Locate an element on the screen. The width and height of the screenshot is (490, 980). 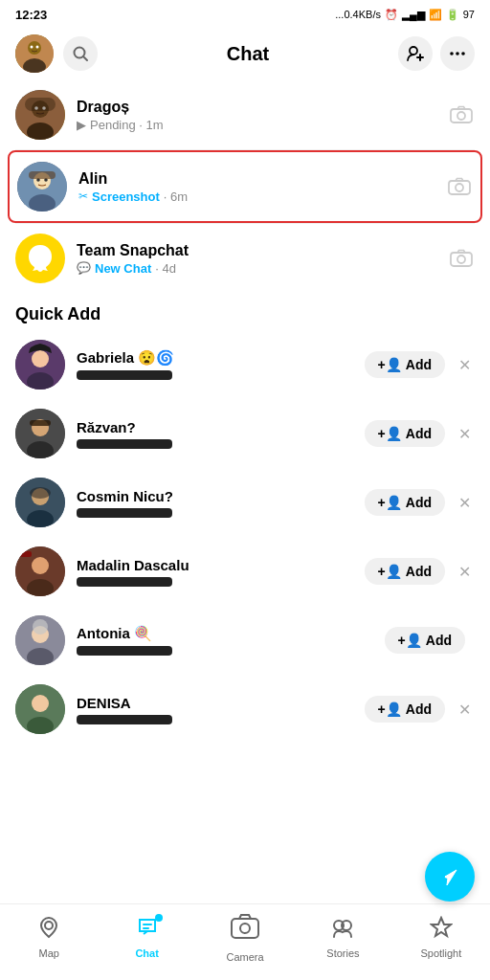
map-icon is located at coordinates (49, 930).